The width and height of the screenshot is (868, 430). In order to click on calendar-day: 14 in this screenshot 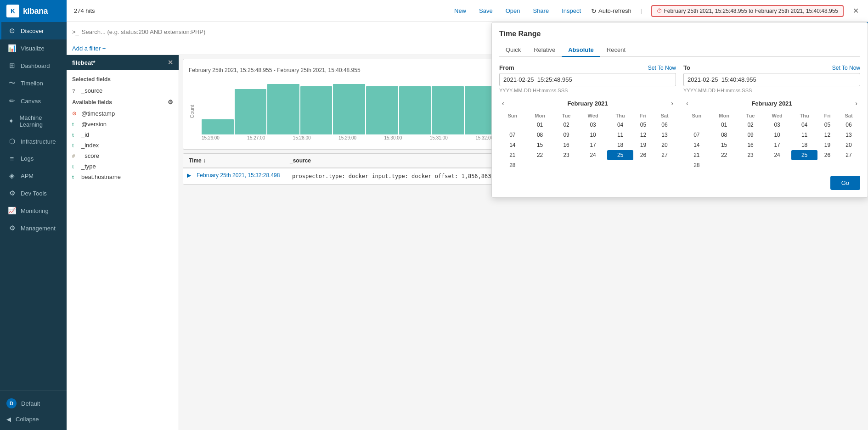, I will do `click(697, 145)`.